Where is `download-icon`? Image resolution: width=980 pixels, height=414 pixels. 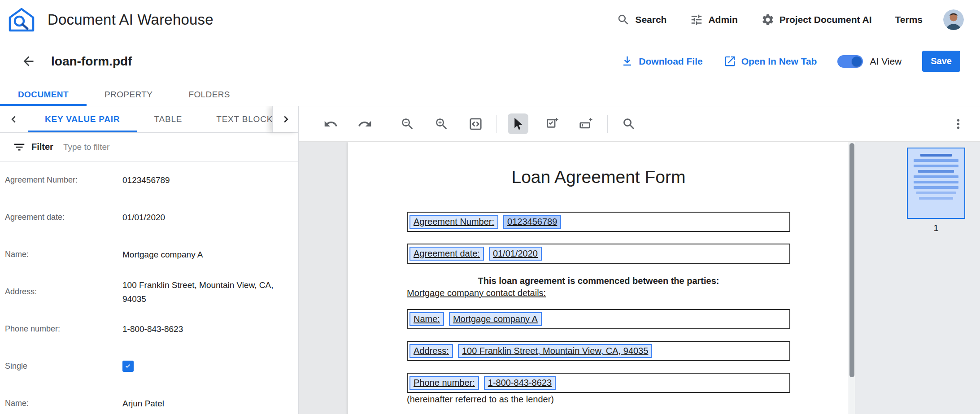 download-icon is located at coordinates (627, 61).